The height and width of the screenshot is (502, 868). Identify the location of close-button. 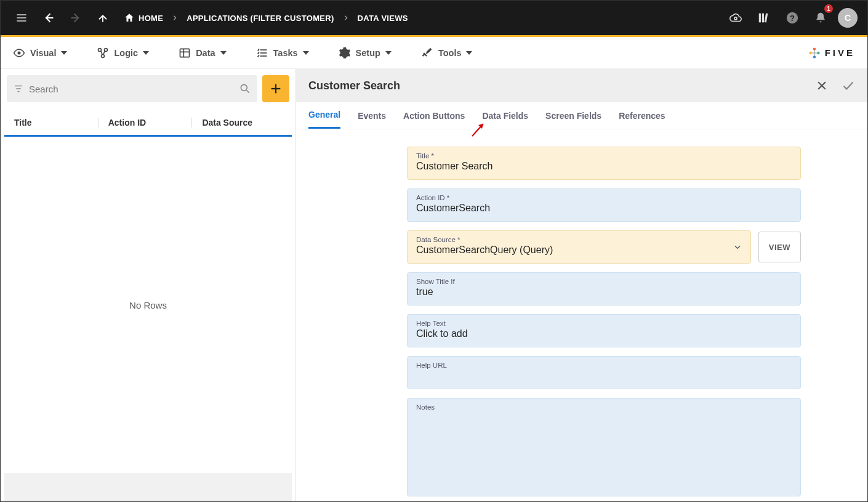
(822, 86).